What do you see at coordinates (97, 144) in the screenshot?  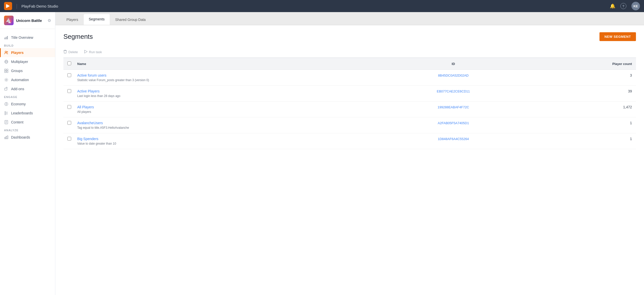 I see `segment-description: Value to date greater than 10` at bounding box center [97, 144].